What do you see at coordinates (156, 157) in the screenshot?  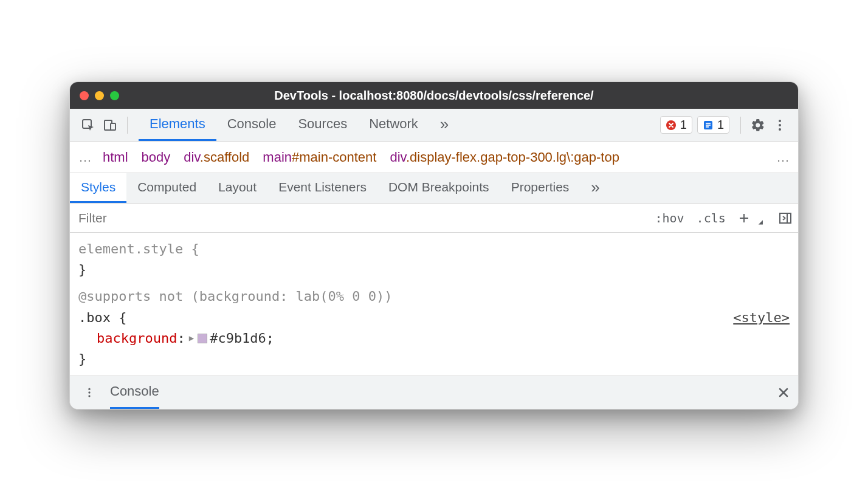 I see `breadcrumb-item: body` at bounding box center [156, 157].